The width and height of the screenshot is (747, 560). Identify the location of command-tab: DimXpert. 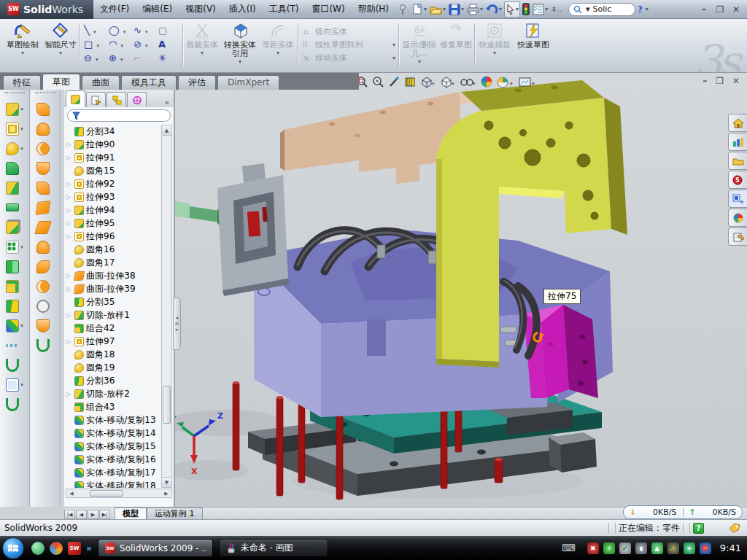
(248, 82).